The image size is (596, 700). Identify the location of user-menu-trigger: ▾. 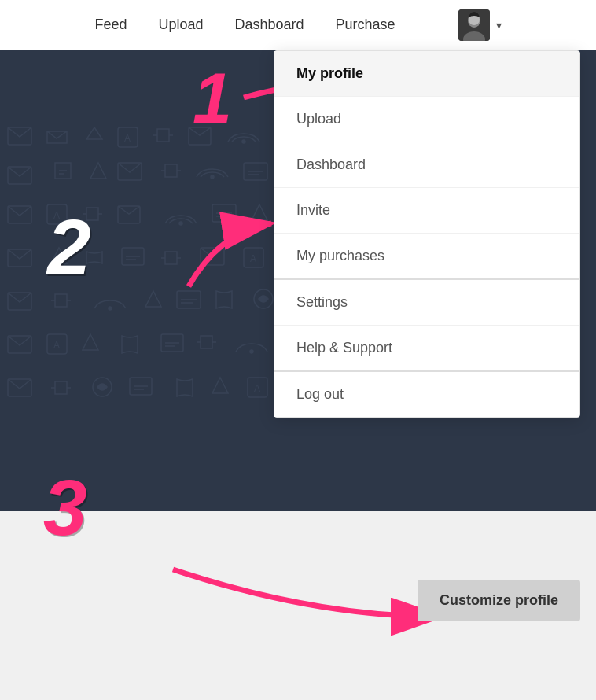
(480, 25).